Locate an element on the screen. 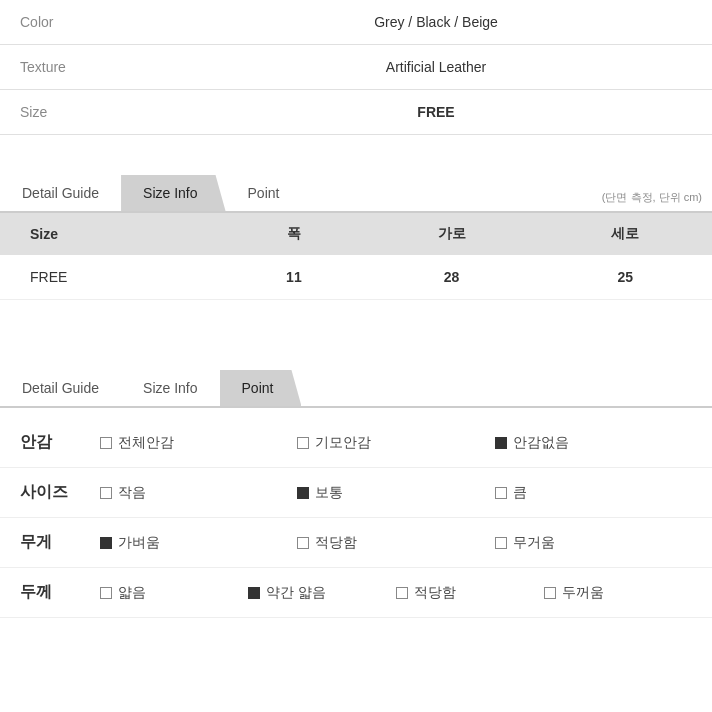 This screenshot has height=712, width=712. tab-detail-guide: Detail Guide is located at coordinates (60, 193).